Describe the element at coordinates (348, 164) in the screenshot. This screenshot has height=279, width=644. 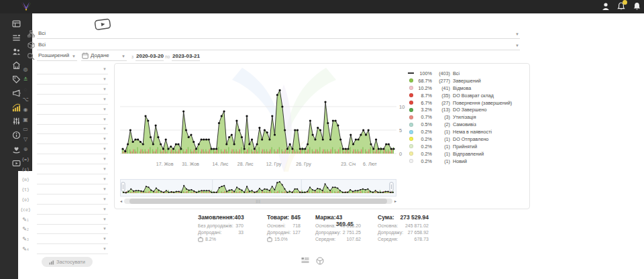
I see `x-tick-label: 23. Січ` at that location.